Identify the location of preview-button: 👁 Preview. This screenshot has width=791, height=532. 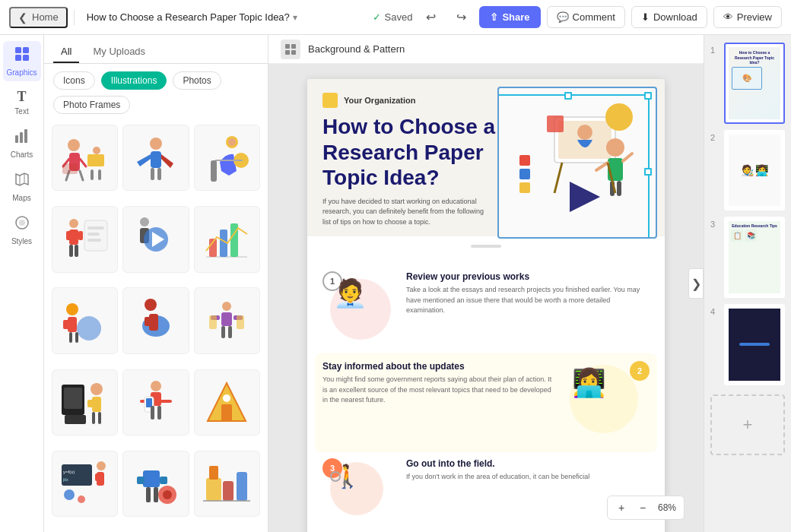
(748, 17).